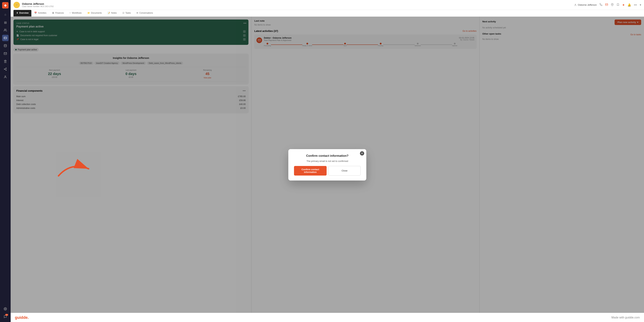  I want to click on tab-workflows: ⑂ Workflows, so click(76, 13).